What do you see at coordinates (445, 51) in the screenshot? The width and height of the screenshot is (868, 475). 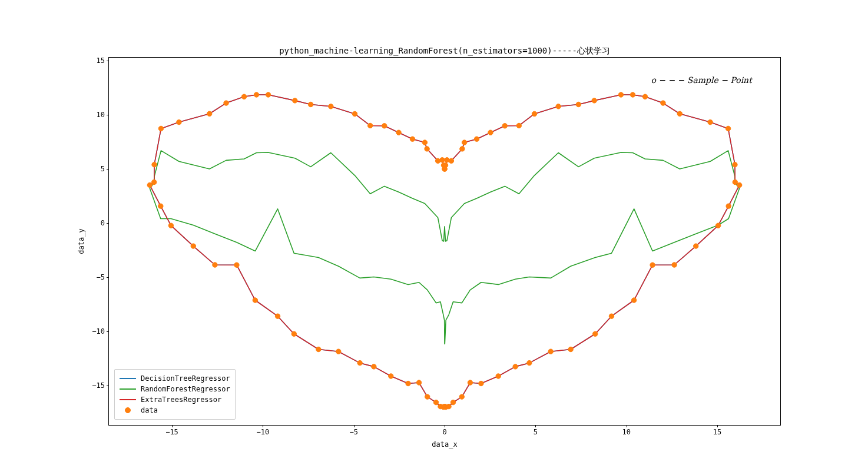 I see `chart-title: python_machine-learning_RandomForest(n_e…` at bounding box center [445, 51].